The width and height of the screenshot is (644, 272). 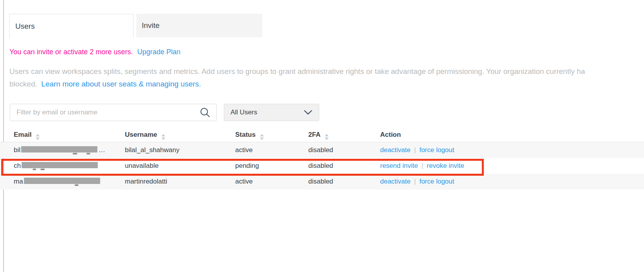 I want to click on seats-message: You can invite or activate 2 more users., so click(x=71, y=52).